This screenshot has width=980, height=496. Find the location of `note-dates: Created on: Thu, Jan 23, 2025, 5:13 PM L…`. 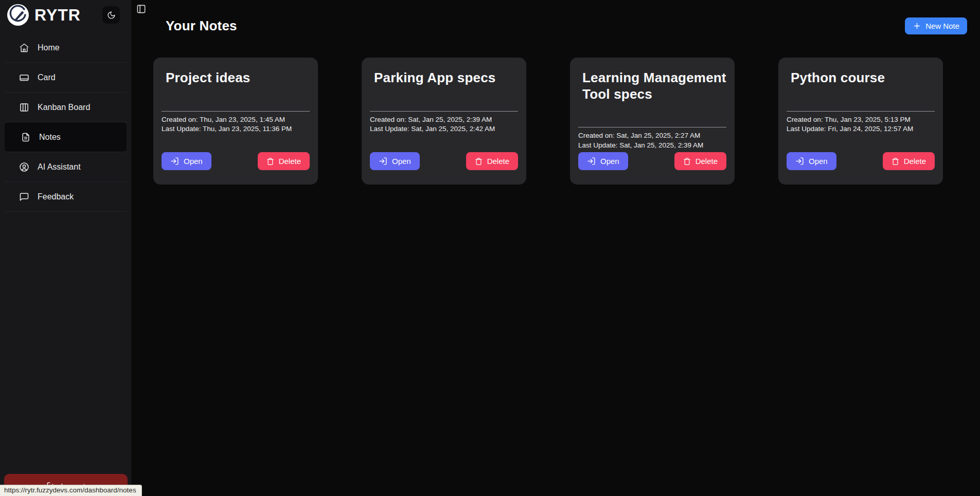

note-dates: Created on: Thu, Jan 23, 2025, 5:13 PM L… is located at coordinates (861, 125).